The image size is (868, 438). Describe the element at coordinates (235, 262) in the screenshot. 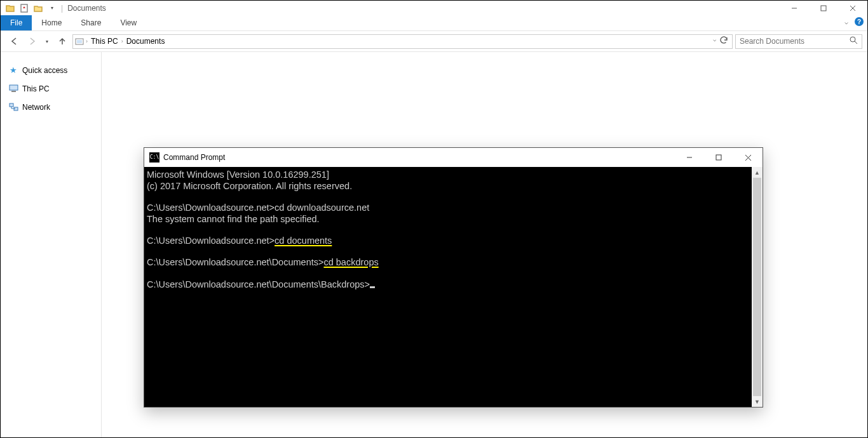

I see `cmd-line: C:\Users\Downloadsource.net\Documents>` at that location.